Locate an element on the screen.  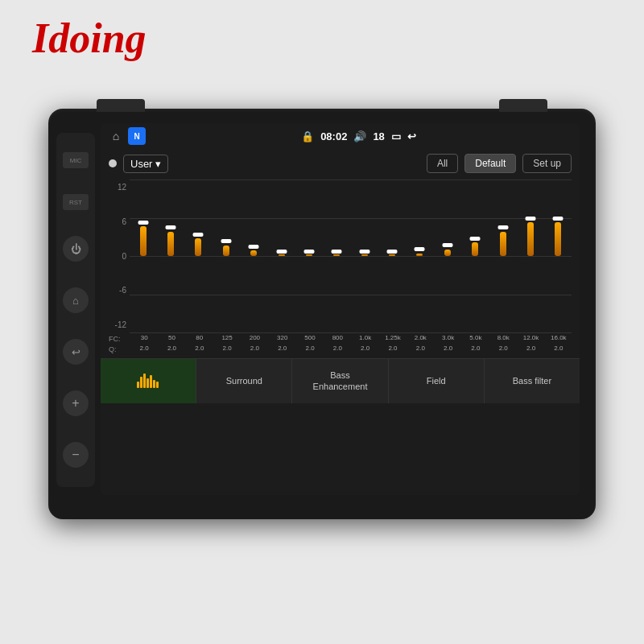
eq-handle-5.0k is located at coordinates (475, 238).